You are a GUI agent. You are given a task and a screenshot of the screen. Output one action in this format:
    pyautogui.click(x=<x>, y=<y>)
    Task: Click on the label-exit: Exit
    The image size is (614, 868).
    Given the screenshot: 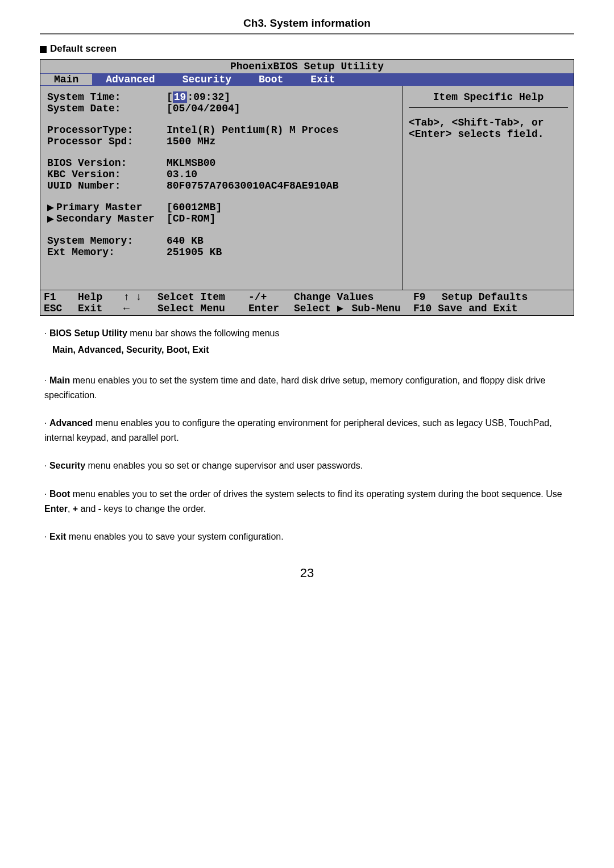 What is the action you would take?
    pyautogui.click(x=101, y=308)
    